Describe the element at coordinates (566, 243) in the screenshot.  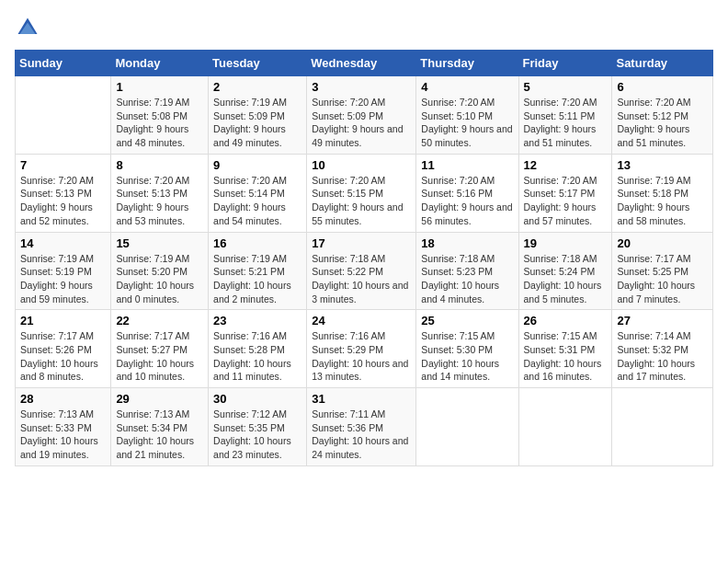
I see `day-number: 19` at that location.